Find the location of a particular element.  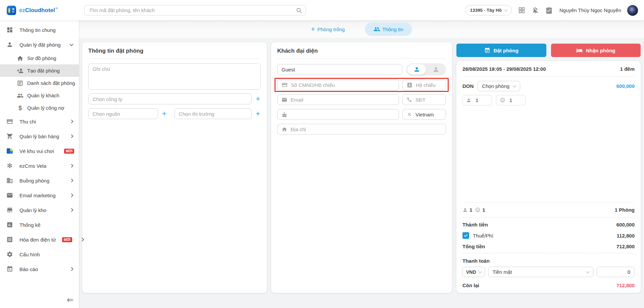

sidebar-item-thong-tin-chung: Thông tin chung is located at coordinates (40, 30).